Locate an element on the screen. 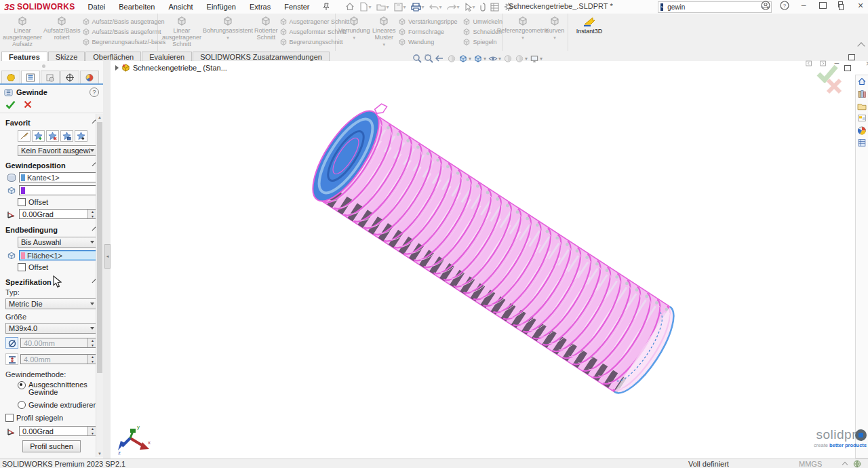 Image resolution: width=868 pixels, height=468 pixels. ok-button is located at coordinates (11, 104).